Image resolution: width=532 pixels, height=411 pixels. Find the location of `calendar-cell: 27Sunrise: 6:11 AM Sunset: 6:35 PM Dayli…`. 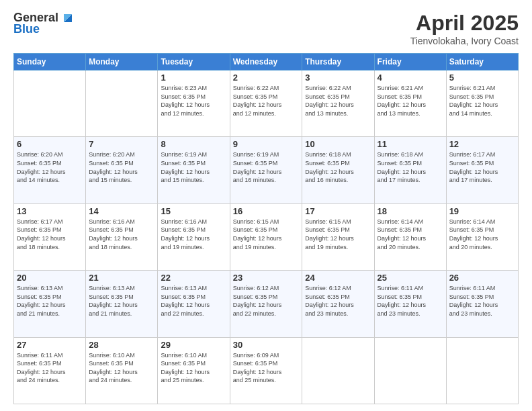

calendar-cell: 27Sunrise: 6:11 AM Sunset: 6:35 PM Dayli… is located at coordinates (50, 371).